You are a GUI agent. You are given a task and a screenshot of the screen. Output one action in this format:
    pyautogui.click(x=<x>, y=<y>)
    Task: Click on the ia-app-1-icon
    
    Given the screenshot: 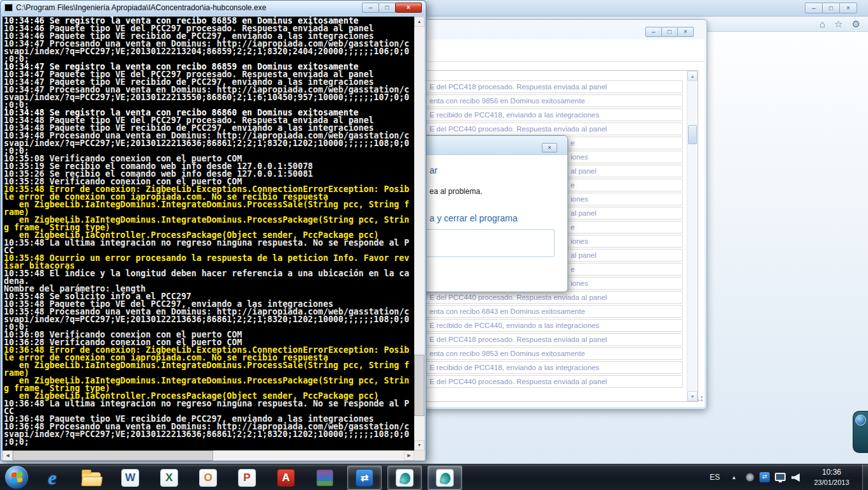 What is the action you would take?
    pyautogui.click(x=405, y=478)
    